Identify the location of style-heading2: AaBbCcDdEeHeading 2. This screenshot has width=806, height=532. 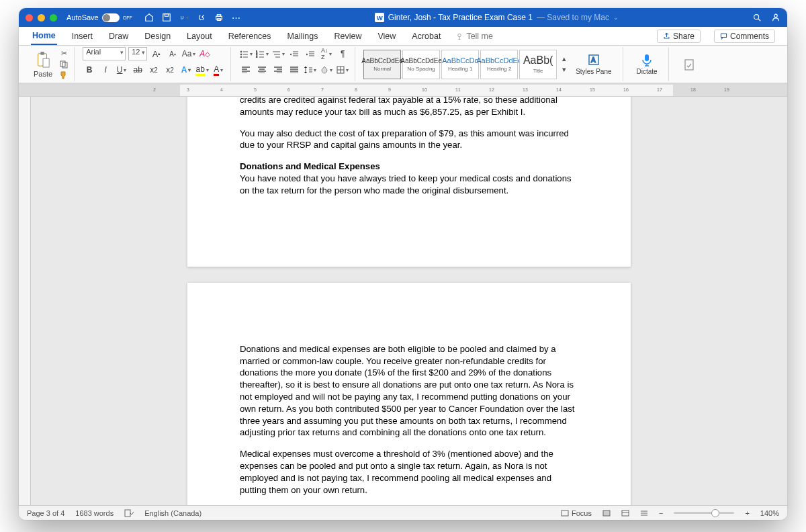
(499, 64).